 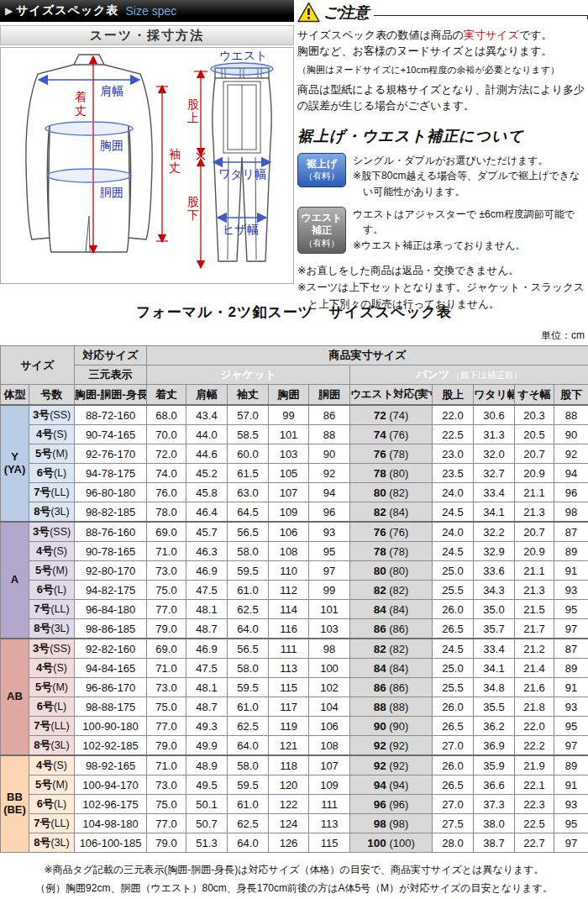 I want to click on spec-row: 7号(LL)100-90-18077.049.362.511910690 (90…, so click(x=294, y=726).